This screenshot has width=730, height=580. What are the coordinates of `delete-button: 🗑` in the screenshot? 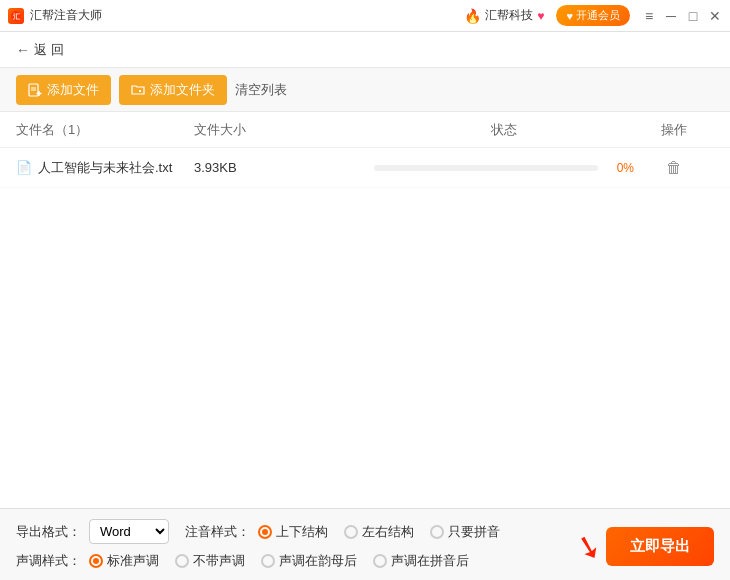 It's located at (674, 168).